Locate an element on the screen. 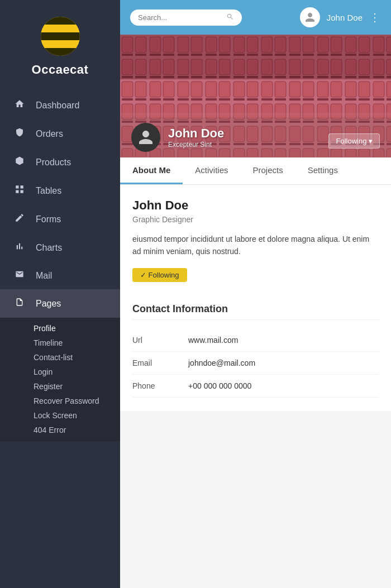  contact-value-phone: +00 000 000 0000 is located at coordinates (220, 386).